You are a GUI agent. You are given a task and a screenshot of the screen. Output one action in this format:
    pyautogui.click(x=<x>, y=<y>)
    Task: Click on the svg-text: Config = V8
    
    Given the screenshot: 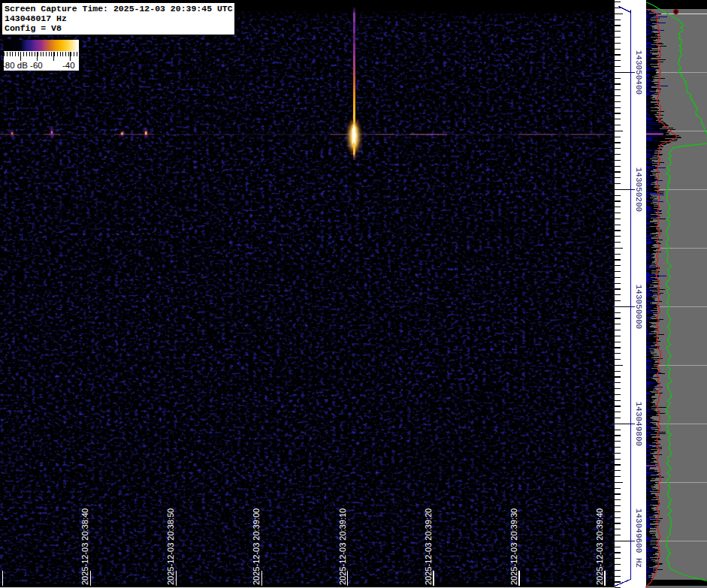 What is the action you would take?
    pyautogui.click(x=33, y=29)
    